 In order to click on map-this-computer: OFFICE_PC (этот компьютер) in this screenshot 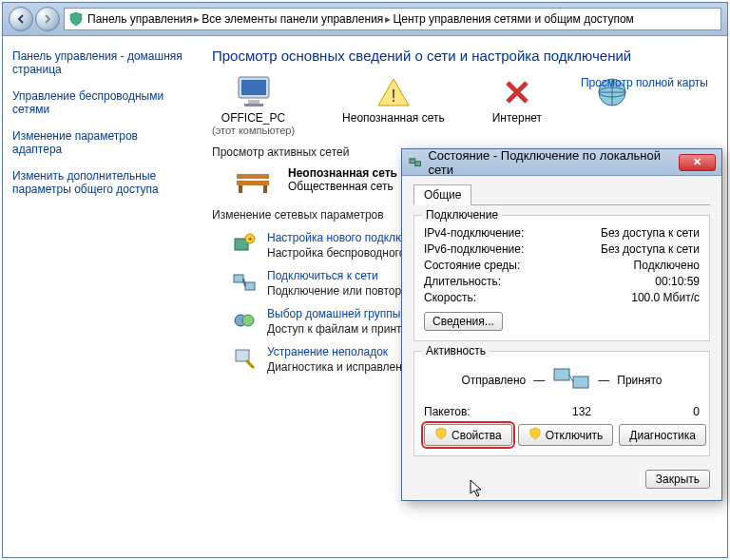, I will do `click(253, 105)`.